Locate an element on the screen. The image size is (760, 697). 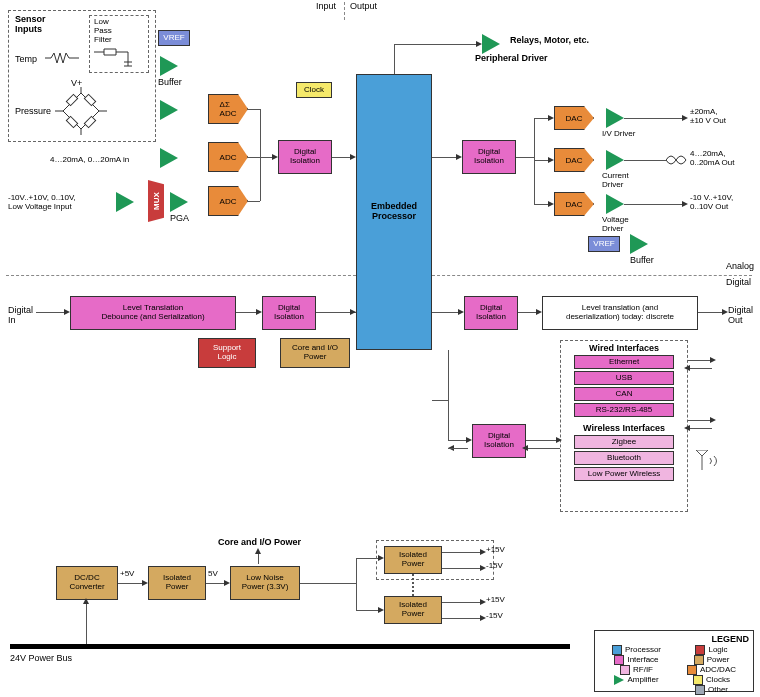
core-io-power-block: Core and I/O Power is located at coordinates (315, 353).